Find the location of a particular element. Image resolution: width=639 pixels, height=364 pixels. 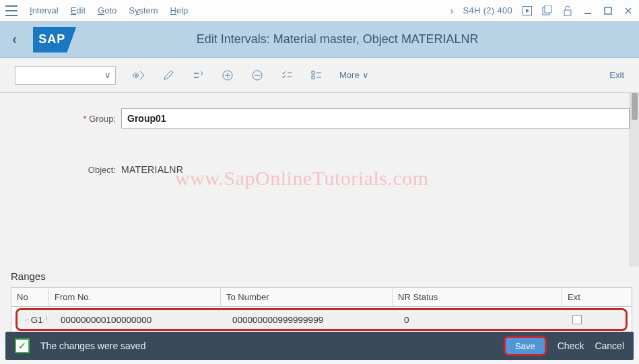

delete-line-icon is located at coordinates (257, 75).